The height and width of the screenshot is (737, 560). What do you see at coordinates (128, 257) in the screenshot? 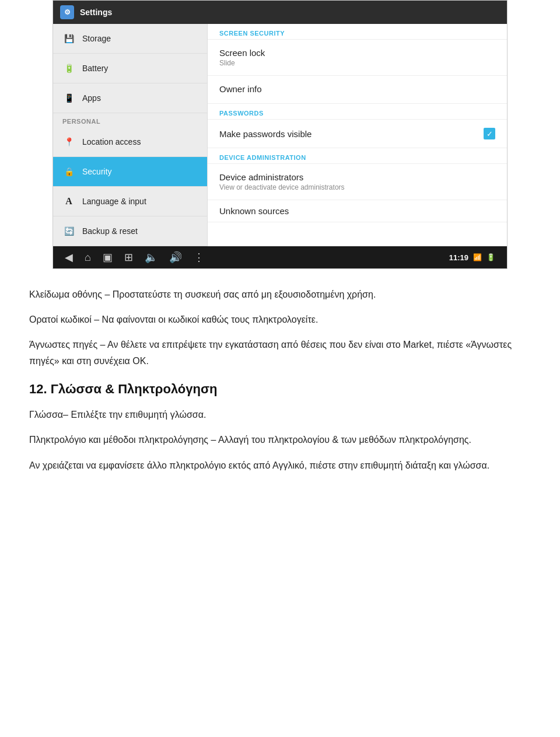
I see `expand-icon: ⊞` at bounding box center [128, 257].